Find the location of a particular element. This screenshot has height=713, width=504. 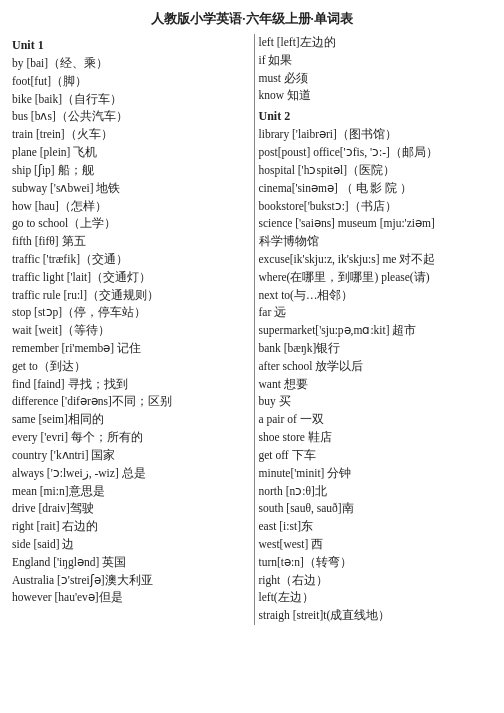

list-item: hospital ['hɔspitəl]（医院） is located at coordinates (376, 171).